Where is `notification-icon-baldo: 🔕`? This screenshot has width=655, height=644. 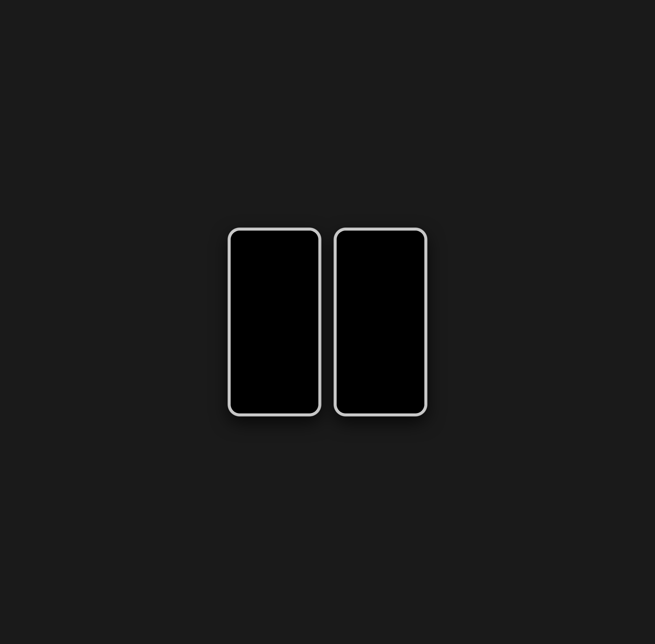 notification-icon-baldo: 🔕 is located at coordinates (299, 341).